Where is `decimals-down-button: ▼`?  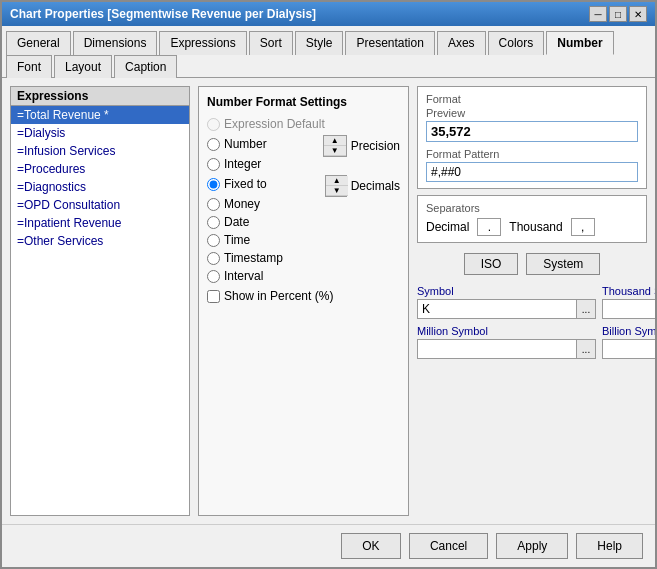
decimals-down-button: ▼ is located at coordinates (337, 191).